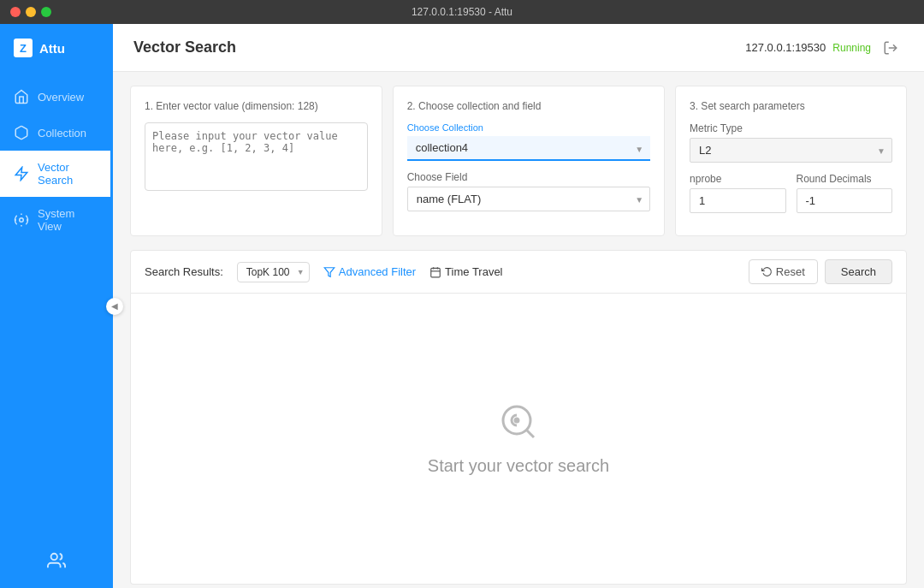 This screenshot has width=924, height=588. What do you see at coordinates (825, 48) in the screenshot?
I see `server-info: 127.0.0.1:19530 Running` at bounding box center [825, 48].